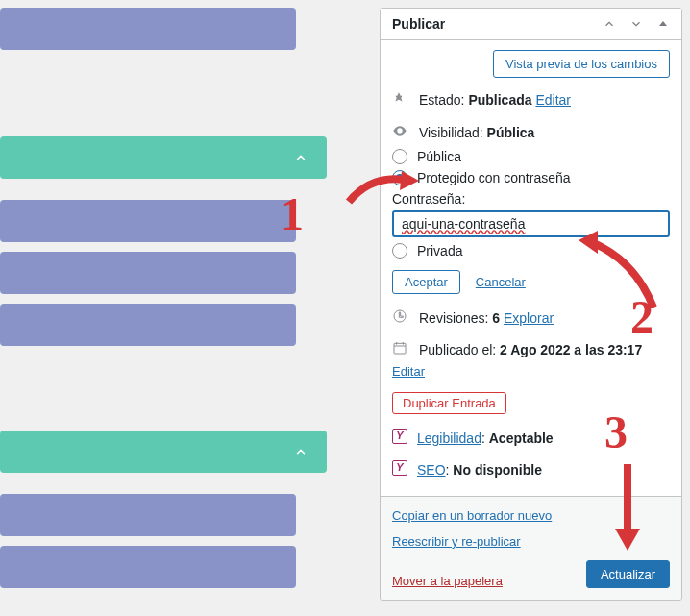 This screenshot has width=690, height=616. What do you see at coordinates (501, 283) in the screenshot?
I see `cancel-link: Cancelar` at bounding box center [501, 283].